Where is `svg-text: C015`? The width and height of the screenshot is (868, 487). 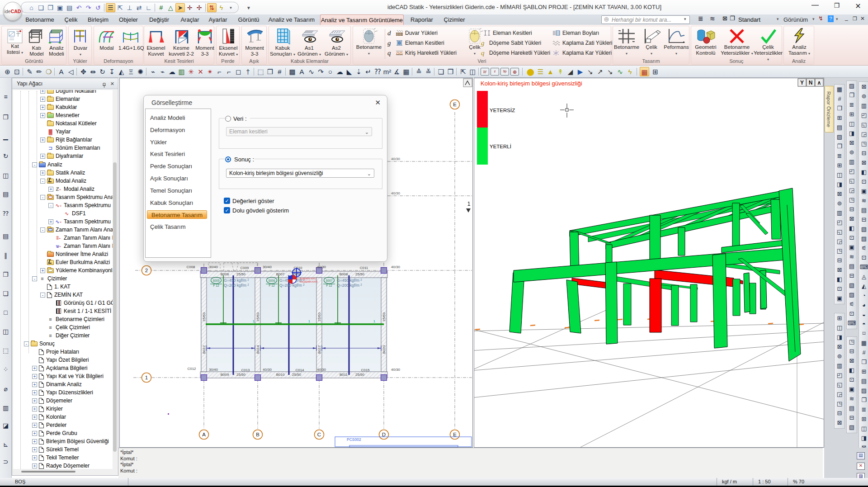
svg-text: C015 is located at coordinates (365, 370).